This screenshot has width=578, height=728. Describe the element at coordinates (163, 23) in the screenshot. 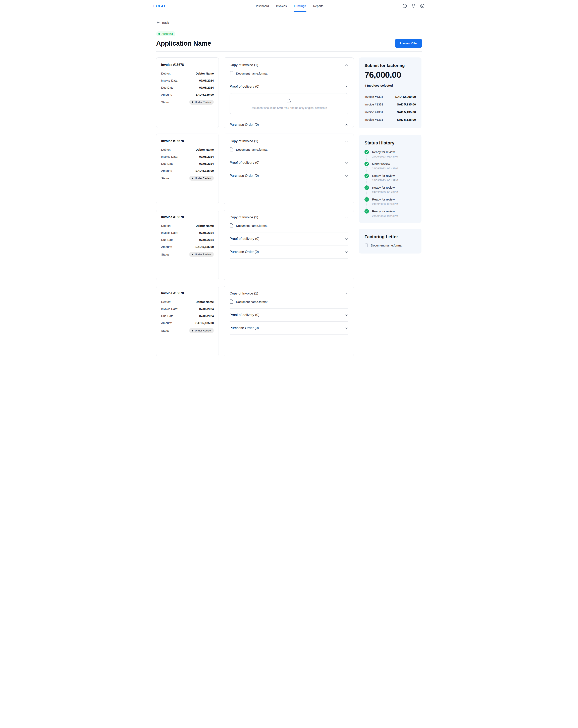

I see `back-link: Back` at that location.